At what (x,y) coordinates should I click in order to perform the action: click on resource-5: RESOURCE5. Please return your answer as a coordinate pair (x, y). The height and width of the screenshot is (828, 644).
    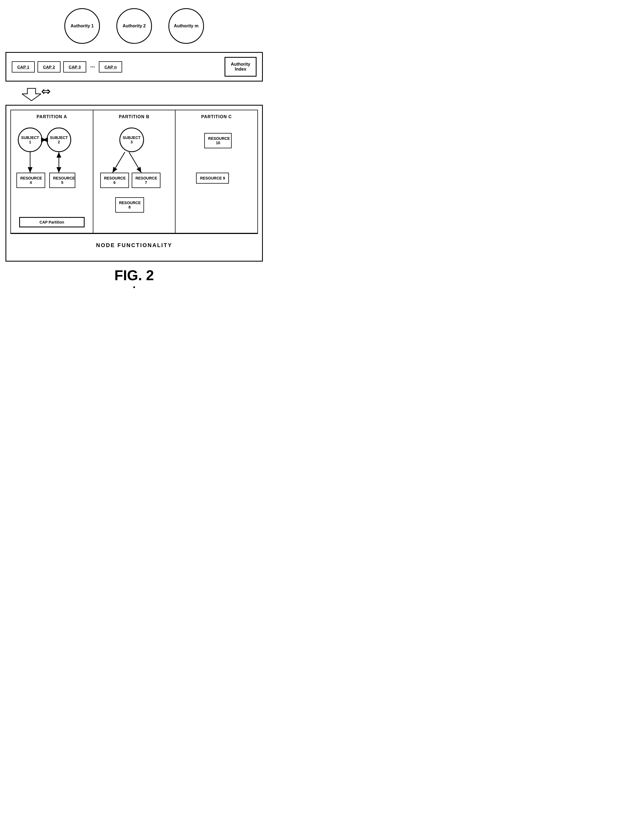
    Looking at the image, I should click on (62, 180).